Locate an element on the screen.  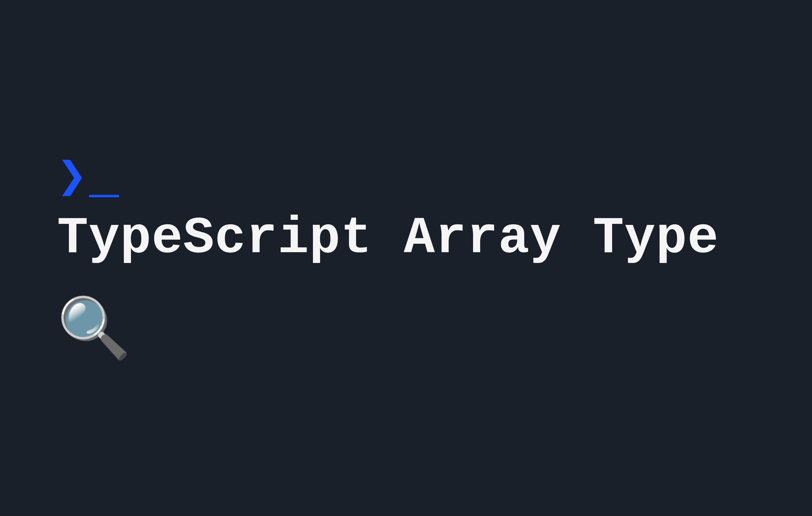
page-title: TypeScript Array Type is located at coordinates (388, 239).